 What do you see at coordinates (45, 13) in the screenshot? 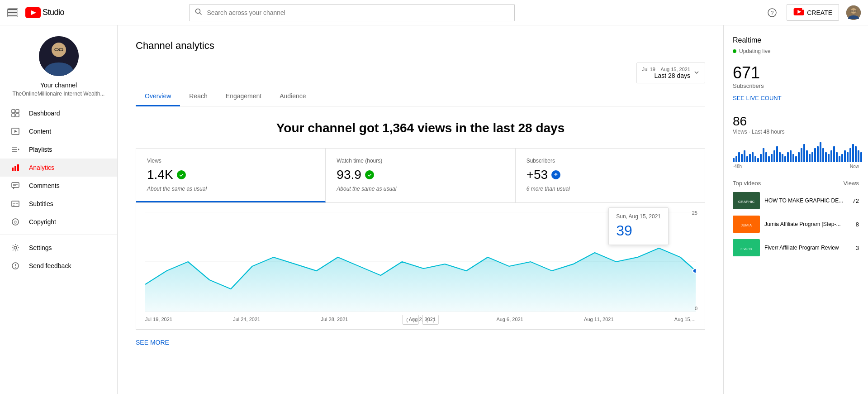
I see `youtube-studio-logo: Studio` at bounding box center [45, 13].